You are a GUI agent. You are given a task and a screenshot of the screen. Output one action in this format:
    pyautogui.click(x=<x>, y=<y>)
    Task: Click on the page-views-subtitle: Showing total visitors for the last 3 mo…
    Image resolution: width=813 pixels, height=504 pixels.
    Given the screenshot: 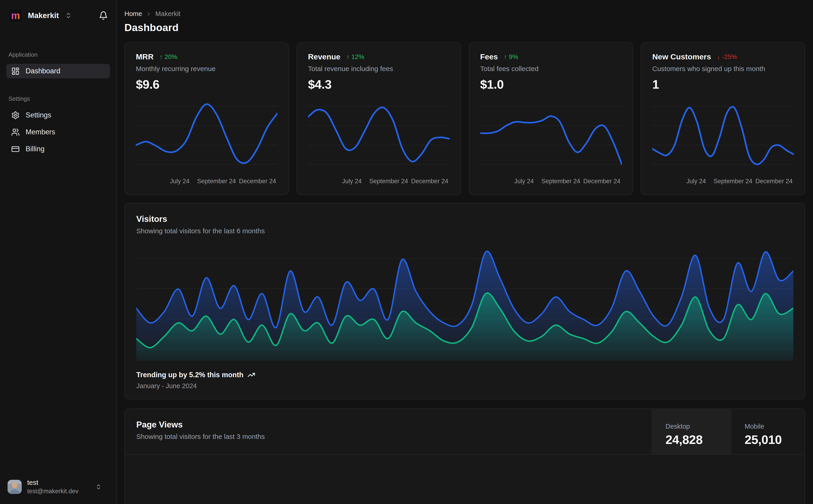 What is the action you would take?
    pyautogui.click(x=388, y=437)
    